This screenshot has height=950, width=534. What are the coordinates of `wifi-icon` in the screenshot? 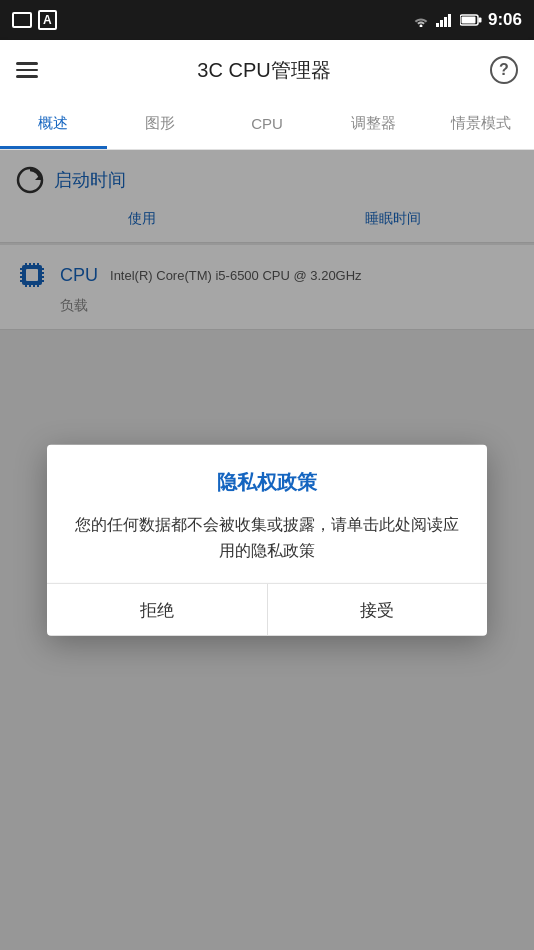 It's located at (421, 20).